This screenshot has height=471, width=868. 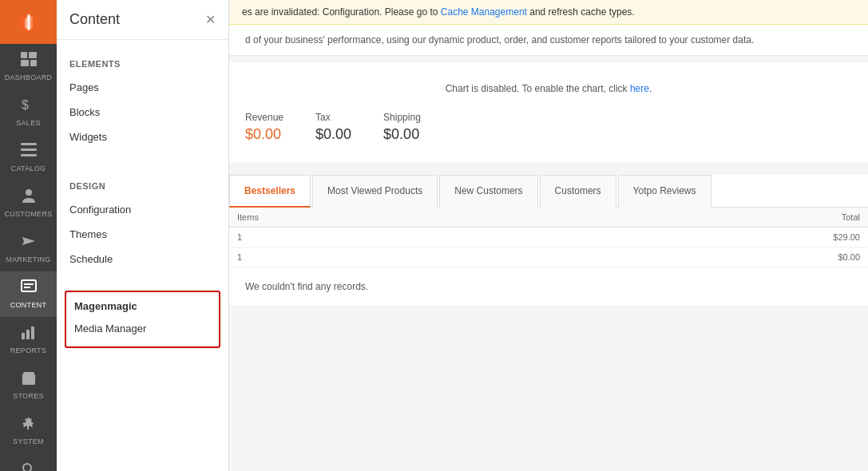 What do you see at coordinates (828, 237) in the screenshot?
I see `row1-total: $29.00` at bounding box center [828, 237].